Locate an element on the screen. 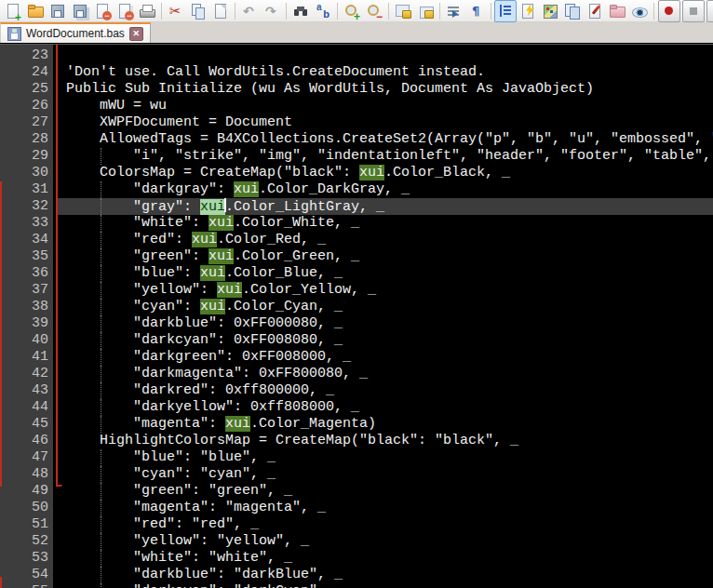  line-number: 29 is located at coordinates (26, 156).